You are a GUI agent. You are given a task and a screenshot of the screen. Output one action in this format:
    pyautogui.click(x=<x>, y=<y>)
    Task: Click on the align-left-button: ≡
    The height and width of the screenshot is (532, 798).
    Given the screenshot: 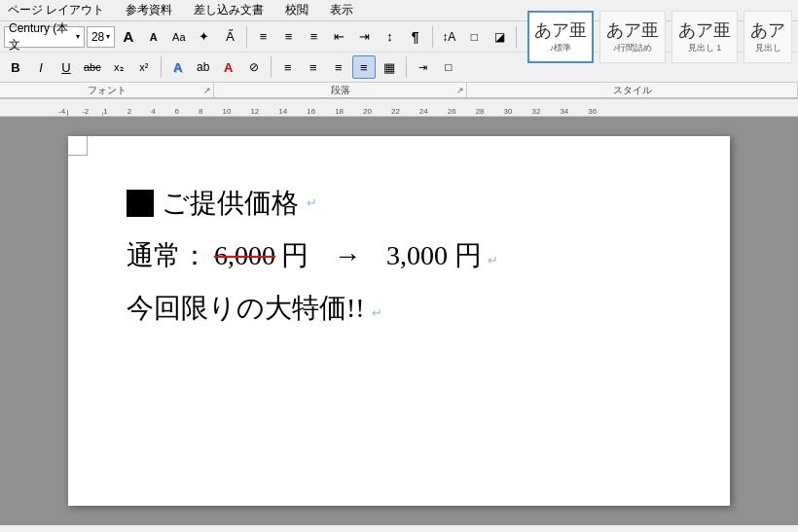 What is the action you would take?
    pyautogui.click(x=288, y=67)
    